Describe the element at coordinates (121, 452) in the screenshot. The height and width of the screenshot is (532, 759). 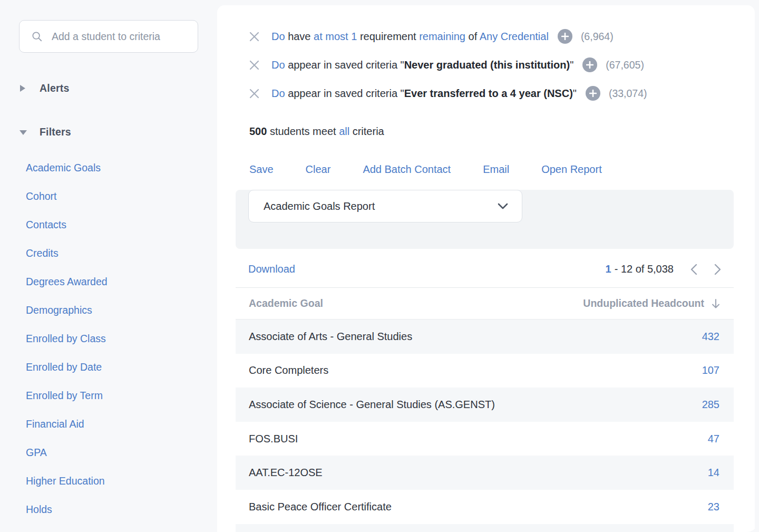
I see `filter-list-item: GPA` at that location.